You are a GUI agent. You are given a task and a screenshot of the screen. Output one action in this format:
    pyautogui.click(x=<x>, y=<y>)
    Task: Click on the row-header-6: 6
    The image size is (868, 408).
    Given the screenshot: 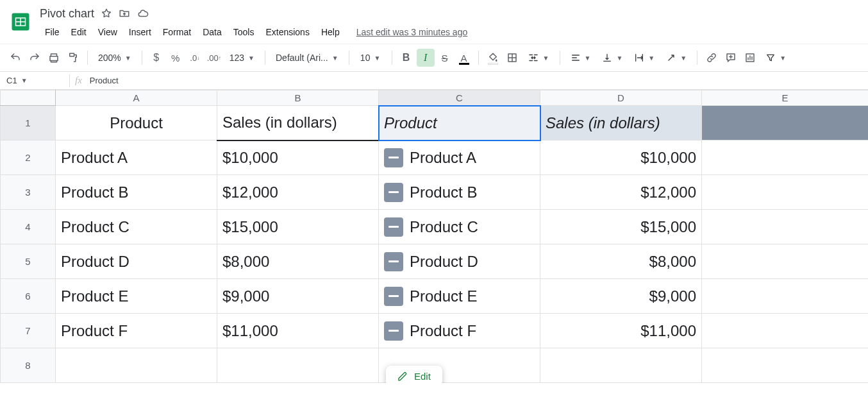 What is the action you would take?
    pyautogui.click(x=28, y=296)
    